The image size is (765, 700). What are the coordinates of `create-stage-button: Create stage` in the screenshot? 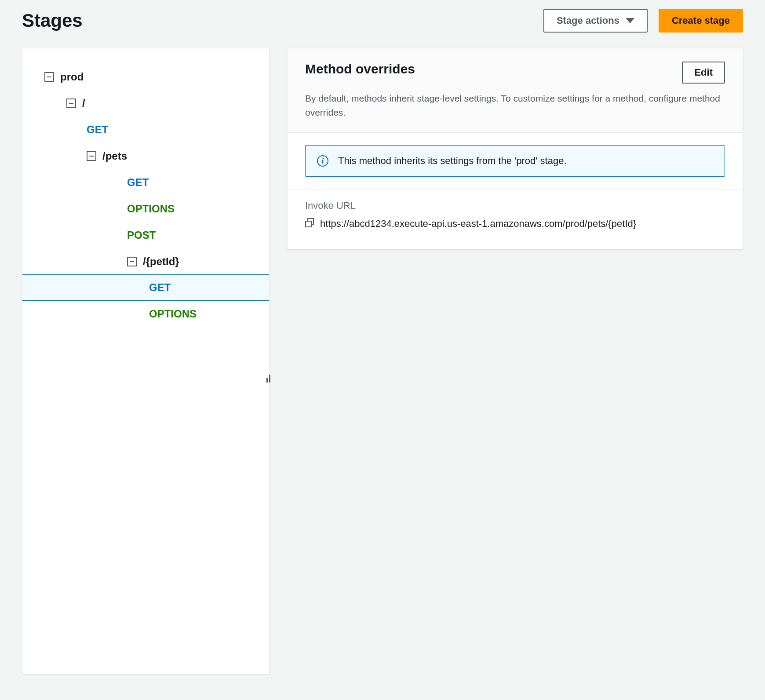 It's located at (701, 21).